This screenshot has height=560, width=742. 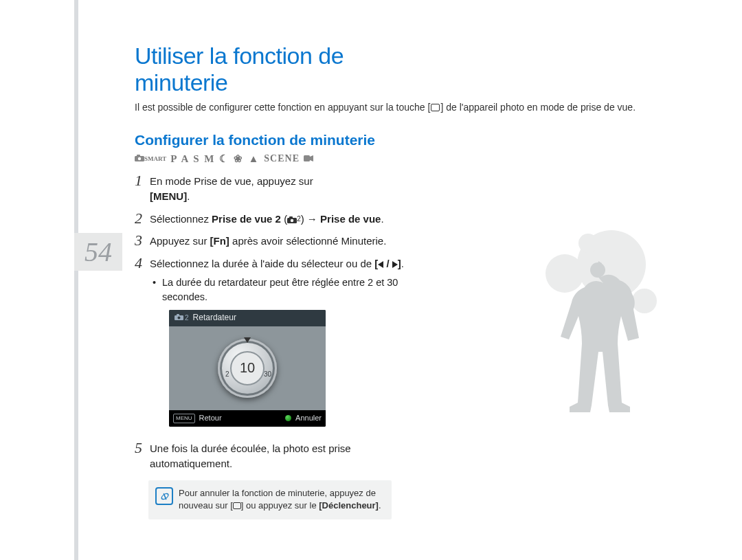 What do you see at coordinates (308, 159) in the screenshot?
I see `video-mode-icon` at bounding box center [308, 159].